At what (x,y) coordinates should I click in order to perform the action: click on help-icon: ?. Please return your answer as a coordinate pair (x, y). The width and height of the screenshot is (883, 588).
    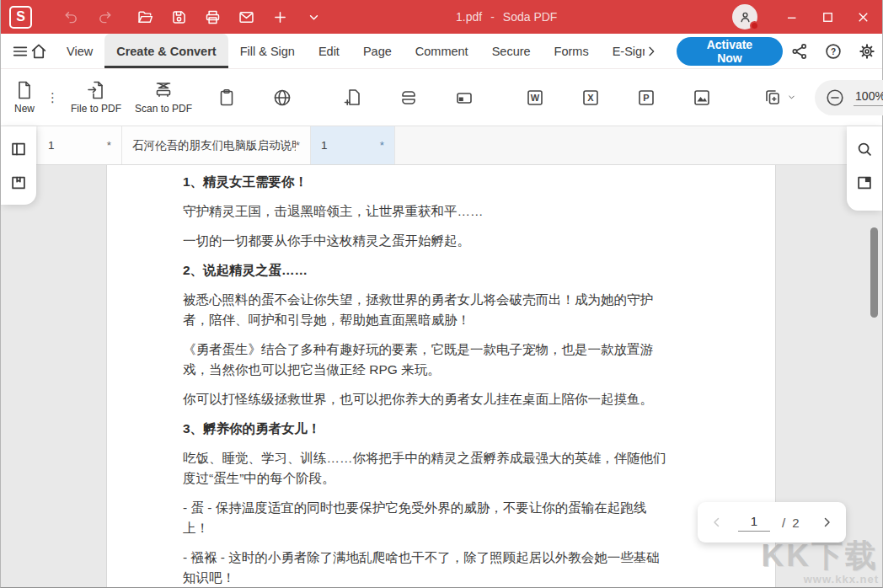
    Looking at the image, I should click on (833, 51).